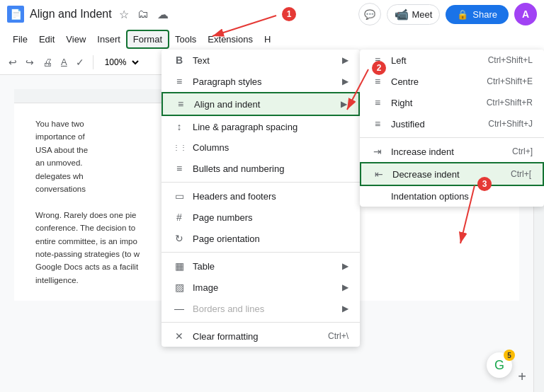  What do you see at coordinates (402, 14) in the screenshot?
I see `meet-icon: 📹` at bounding box center [402, 14].